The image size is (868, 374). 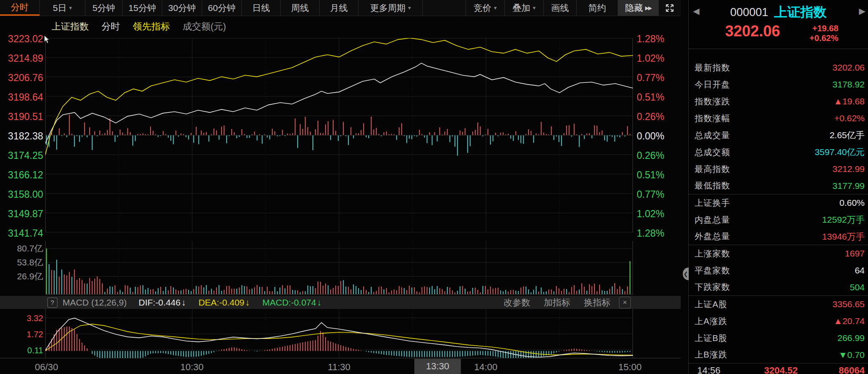 I want to click on quote-row-label: 下跌家数, so click(x=712, y=287).